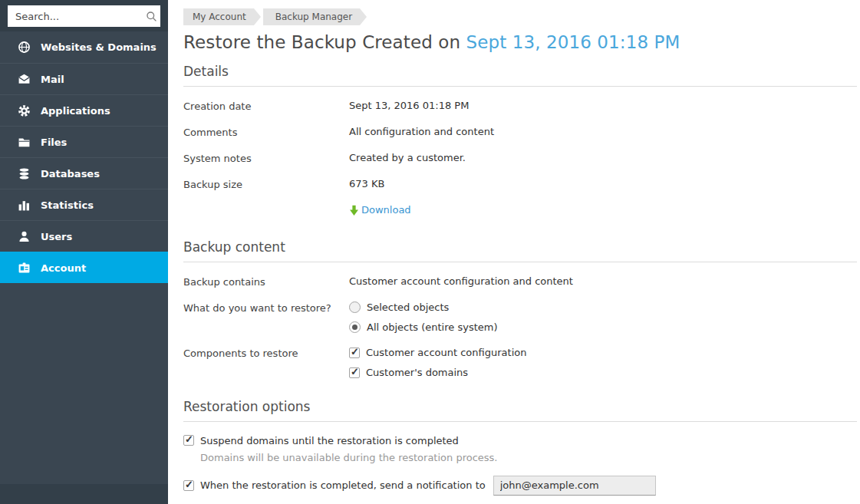 The height and width of the screenshot is (504, 860). I want to click on radio-selected-objects, so click(354, 307).